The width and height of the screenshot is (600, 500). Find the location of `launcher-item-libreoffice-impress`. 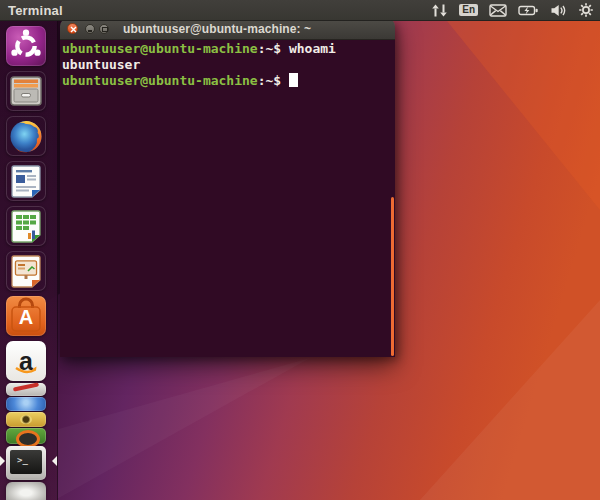

launcher-item-libreoffice-impress is located at coordinates (26, 271).